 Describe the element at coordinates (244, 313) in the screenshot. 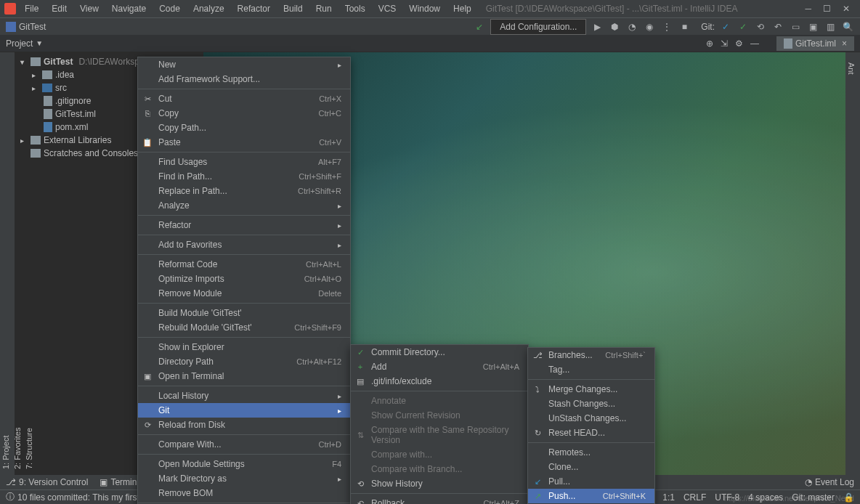

I see `menu-build-module: Build Module 'GitTest'` at that location.